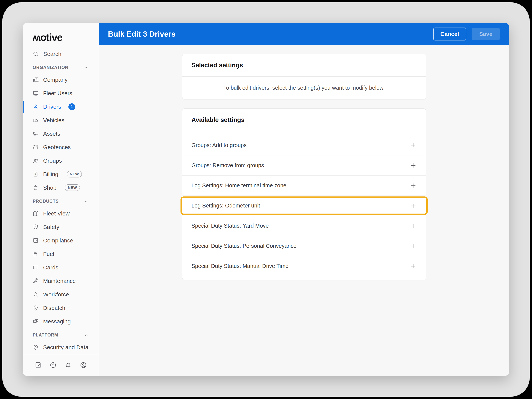 The image size is (532, 399). Describe the element at coordinates (304, 226) in the screenshot. I see `setting-row-yard-move: Special Duty Status: Yard Move` at that location.